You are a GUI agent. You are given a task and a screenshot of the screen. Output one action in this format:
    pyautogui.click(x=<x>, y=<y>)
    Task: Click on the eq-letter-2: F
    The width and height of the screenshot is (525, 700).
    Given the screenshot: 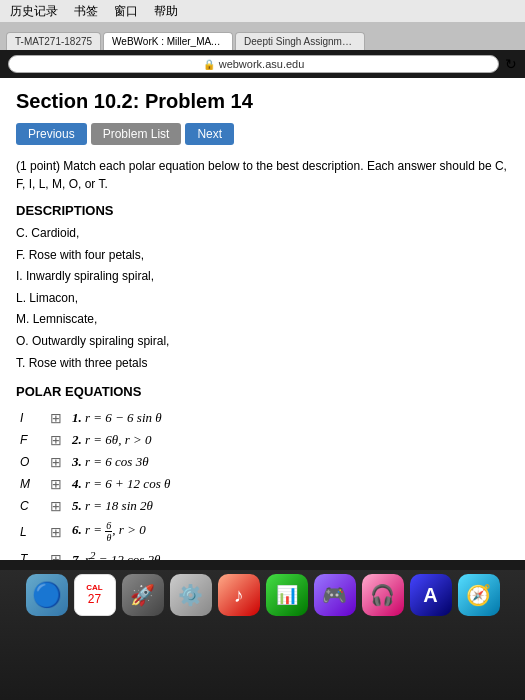 What is the action you would take?
    pyautogui.click(x=30, y=440)
    